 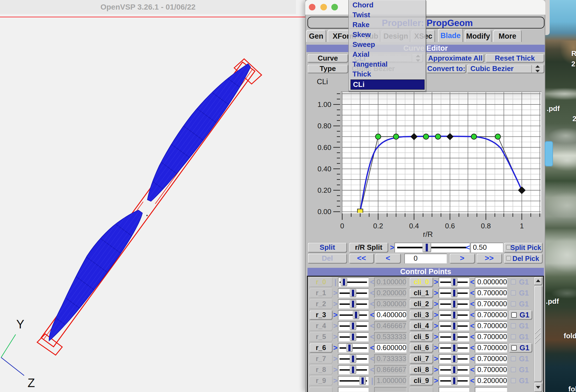 I want to click on svg-text: 0.20, so click(x=324, y=190).